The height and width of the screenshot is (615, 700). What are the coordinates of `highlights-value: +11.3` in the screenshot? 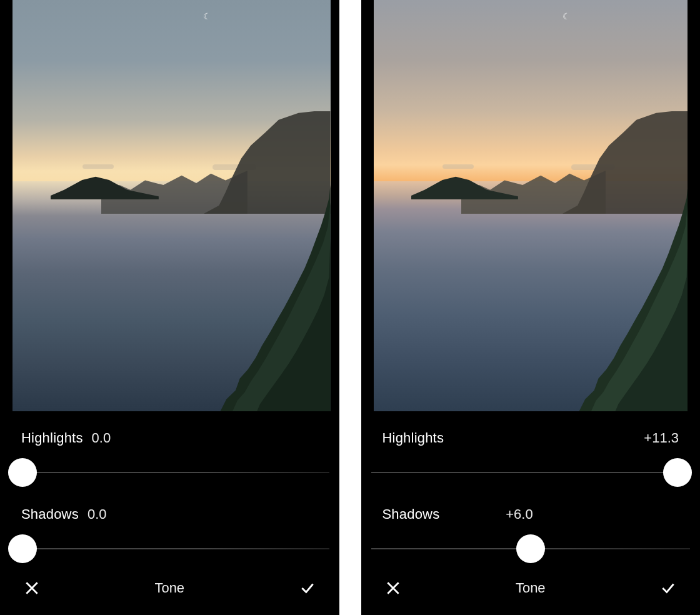 It's located at (661, 438).